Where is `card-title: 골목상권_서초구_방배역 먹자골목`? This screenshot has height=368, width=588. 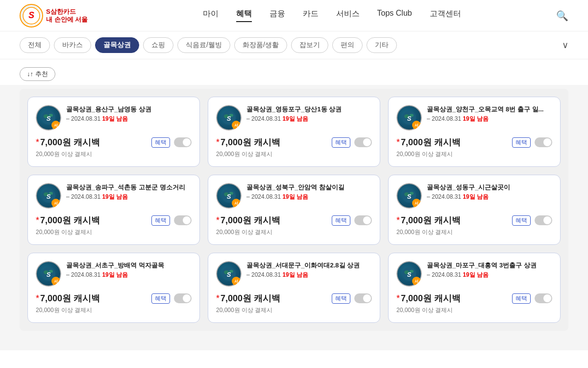
card-title: 골목상권_서초구_방배역 먹자골목 is located at coordinates (129, 265).